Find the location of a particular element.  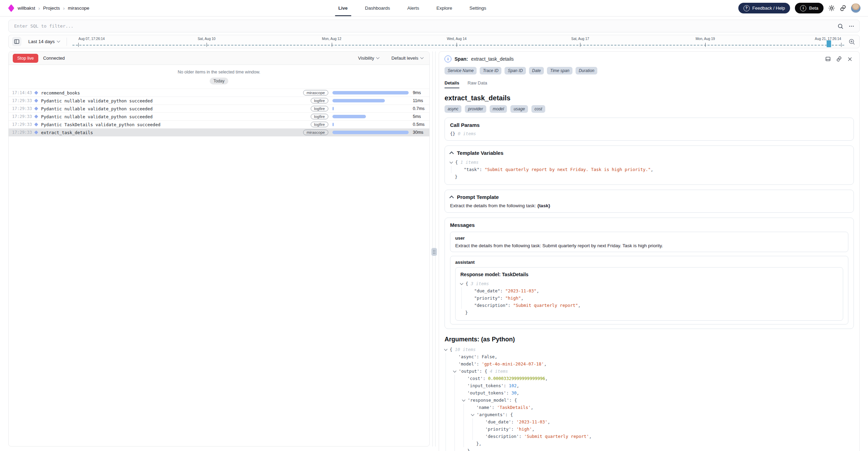

span-meta-badges: Service NameTrace IDSpan IDDateTime span… is located at coordinates (649, 71).